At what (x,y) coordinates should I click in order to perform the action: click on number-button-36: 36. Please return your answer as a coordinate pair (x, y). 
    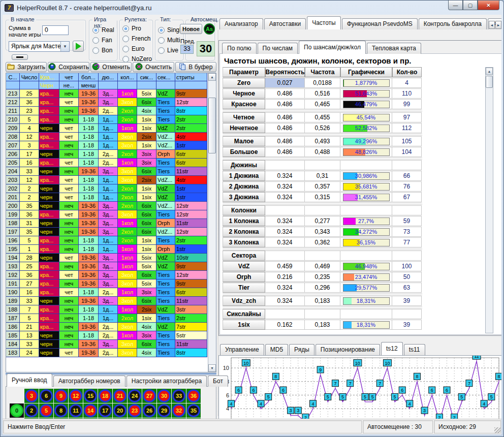
    Looking at the image, I should click on (194, 396).